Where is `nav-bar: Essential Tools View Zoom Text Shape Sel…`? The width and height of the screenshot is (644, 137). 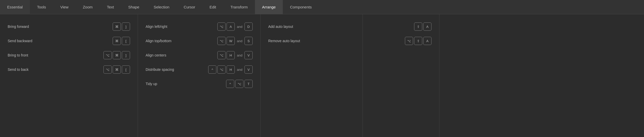 nav-bar: Essential Tools View Zoom Text Shape Sel… is located at coordinates (322, 7).